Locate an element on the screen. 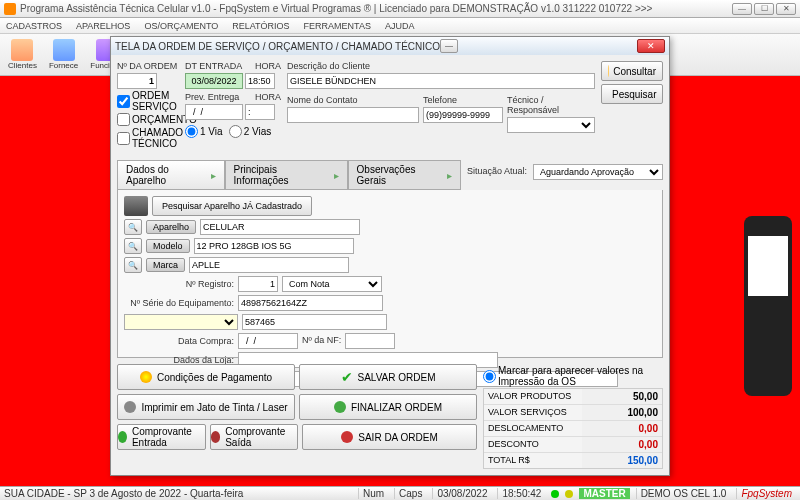 Image resolution: width=800 pixels, height=500 pixels. device-icon is located at coordinates (136, 206).